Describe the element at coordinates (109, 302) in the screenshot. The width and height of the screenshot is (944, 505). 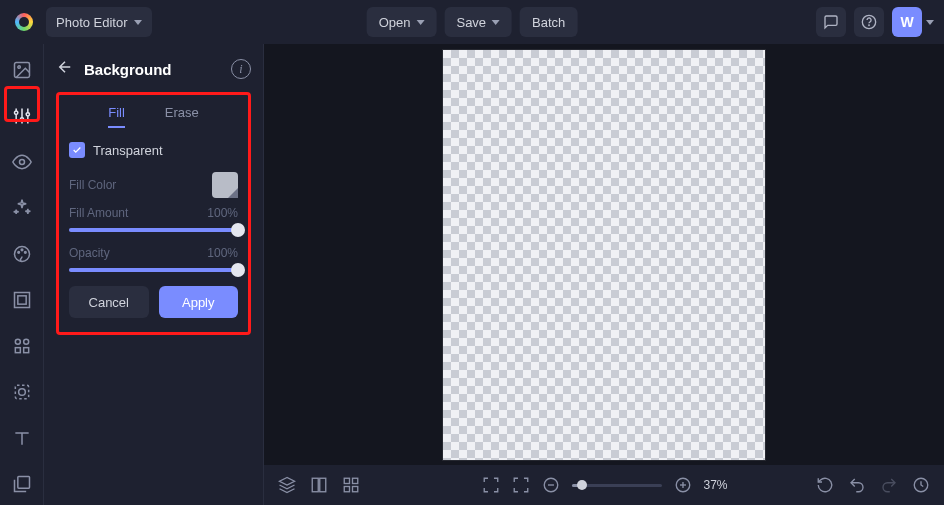
I see `cancel-button: Cancel` at that location.